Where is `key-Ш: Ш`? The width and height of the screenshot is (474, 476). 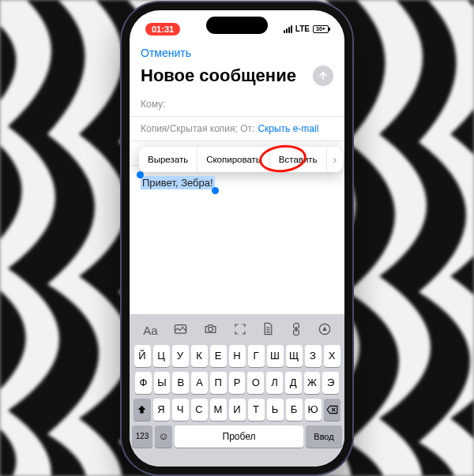 key-Ш: Ш is located at coordinates (275, 356).